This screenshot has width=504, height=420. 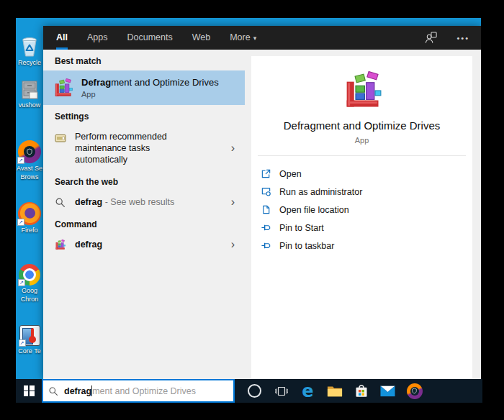 What do you see at coordinates (30, 339) in the screenshot?
I see `desktop-icon-core-temp: ↗ Core Te` at bounding box center [30, 339].